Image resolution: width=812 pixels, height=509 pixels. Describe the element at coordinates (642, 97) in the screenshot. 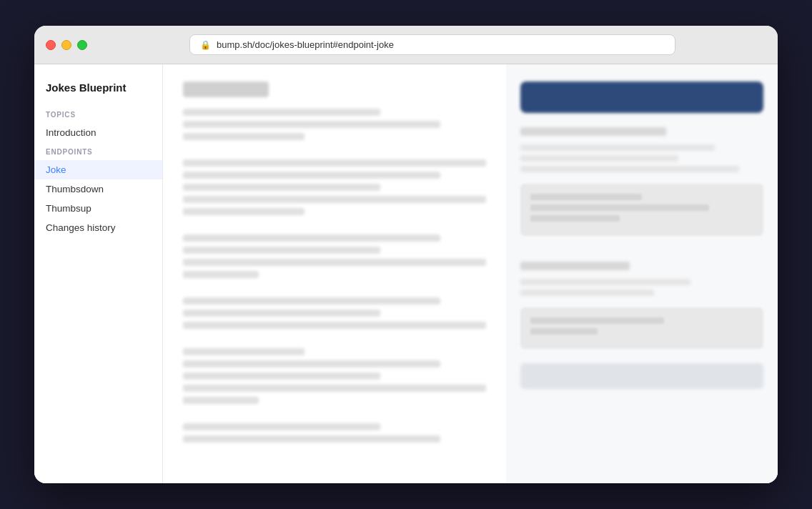

I see `dark-banner` at that location.